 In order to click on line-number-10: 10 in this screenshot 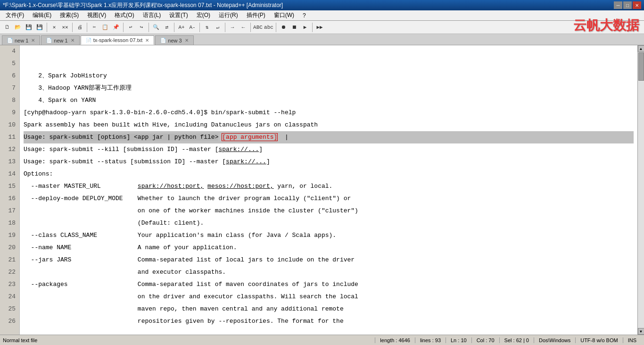, I will do `click(9, 125)`.